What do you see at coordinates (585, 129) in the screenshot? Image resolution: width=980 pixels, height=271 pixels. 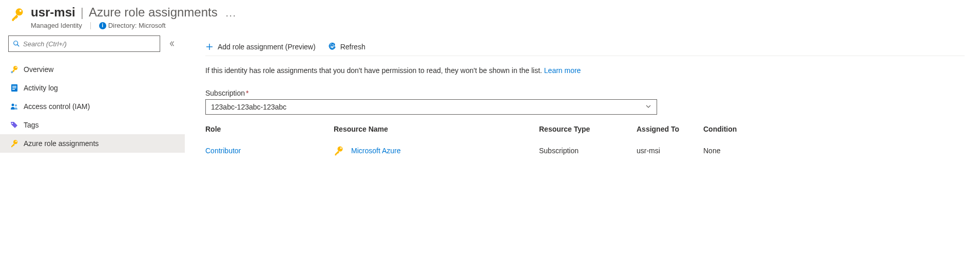 I see `table-header-row: Role Resource Name Resource Type Assigne…` at bounding box center [585, 129].